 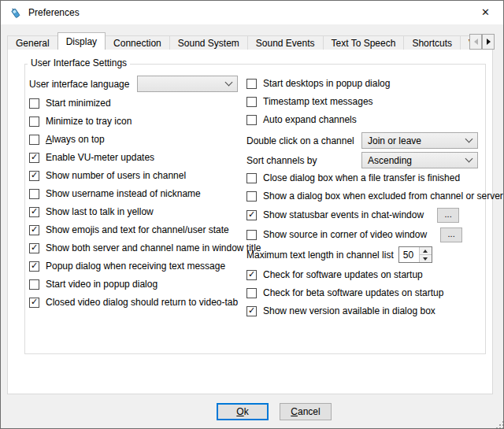 What do you see at coordinates (326, 83) in the screenshot?
I see `checkbox-label: Start desktops in popup dialog` at bounding box center [326, 83].